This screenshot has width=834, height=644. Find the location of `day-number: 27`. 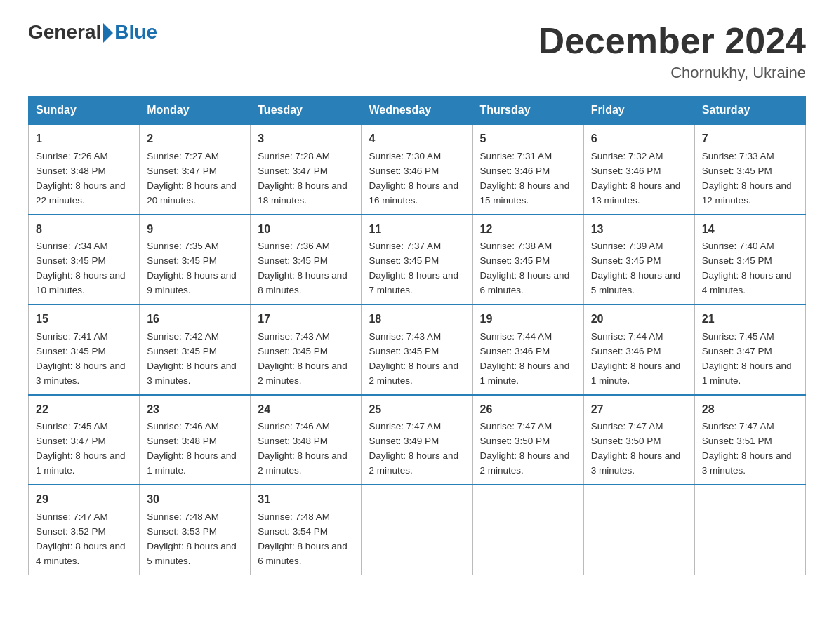

day-number: 27 is located at coordinates (639, 410).